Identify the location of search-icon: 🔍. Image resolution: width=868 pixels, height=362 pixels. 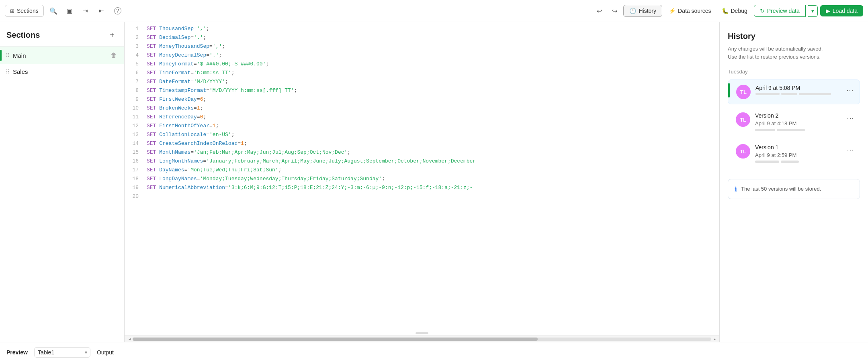
(53, 11).